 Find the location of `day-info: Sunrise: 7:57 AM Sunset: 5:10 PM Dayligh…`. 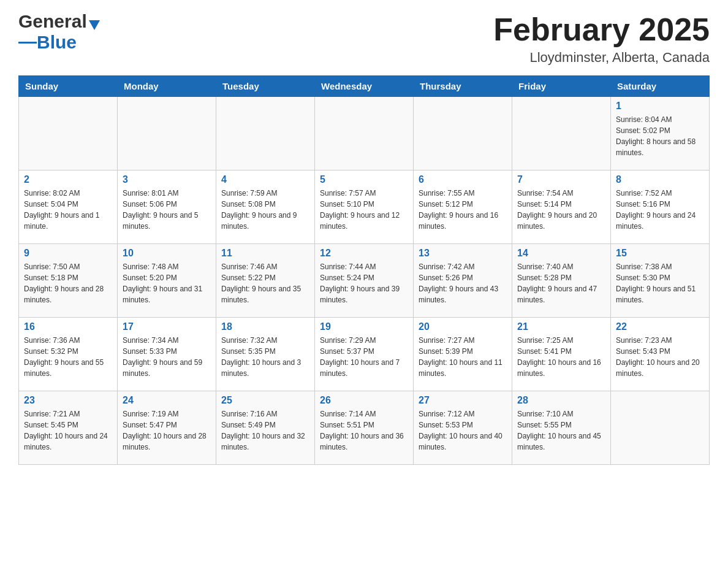

day-info: Sunrise: 7:57 AM Sunset: 5:10 PM Dayligh… is located at coordinates (364, 210).